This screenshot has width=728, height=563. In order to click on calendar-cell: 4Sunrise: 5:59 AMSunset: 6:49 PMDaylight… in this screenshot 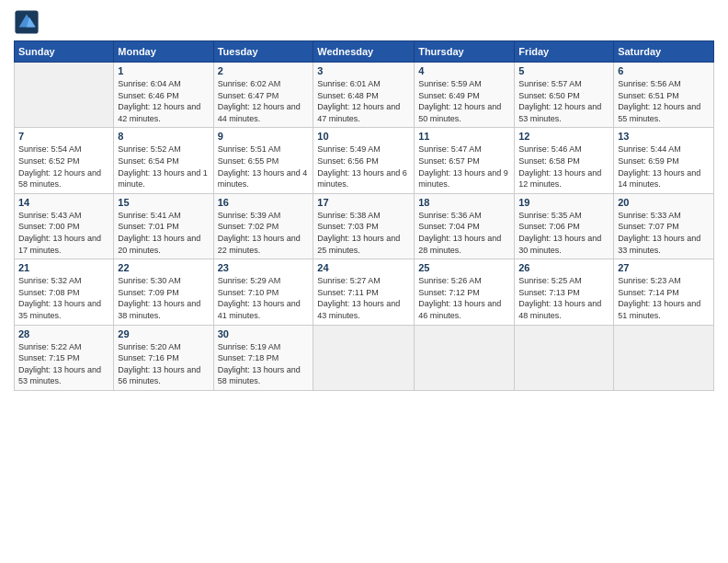, I will do `click(465, 96)`.